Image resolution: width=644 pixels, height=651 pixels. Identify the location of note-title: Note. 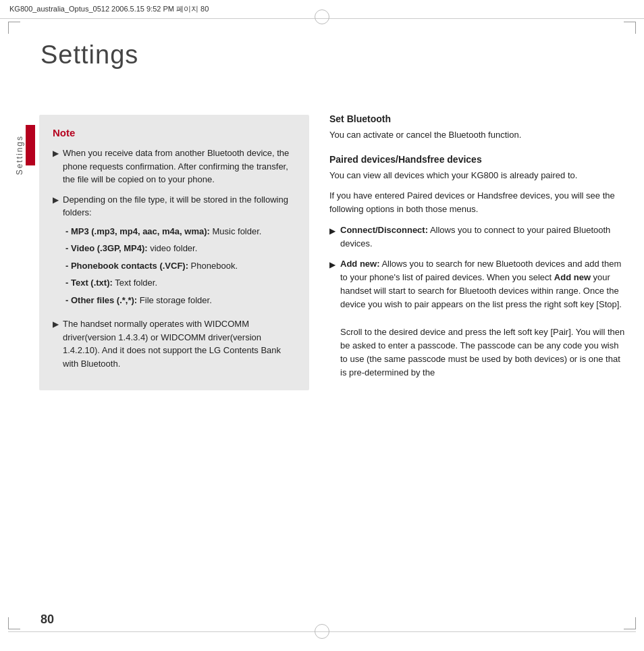
(174, 132).